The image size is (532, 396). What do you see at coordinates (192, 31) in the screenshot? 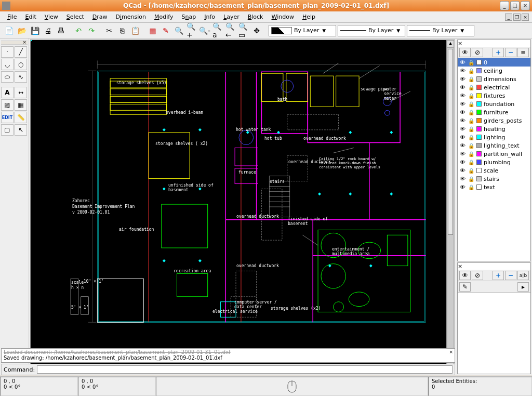
I see `zoom-in-button: 🔍+` at bounding box center [192, 31].